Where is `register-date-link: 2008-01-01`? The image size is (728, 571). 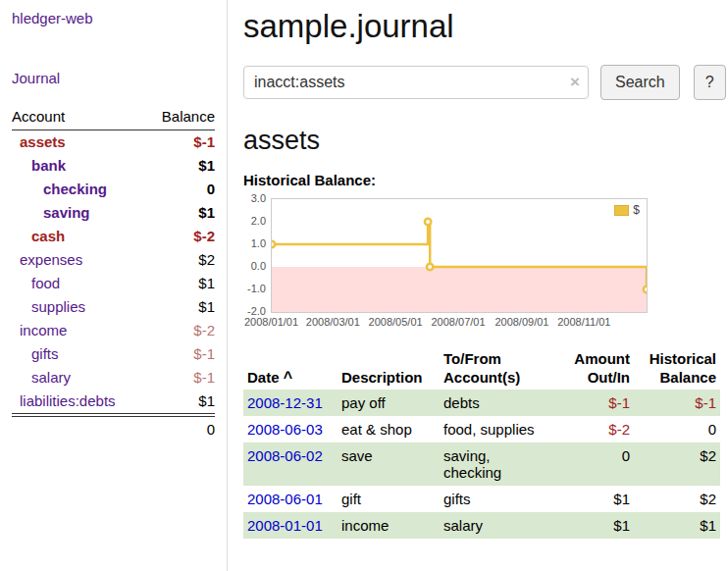 register-date-link: 2008-01-01 is located at coordinates (285, 526).